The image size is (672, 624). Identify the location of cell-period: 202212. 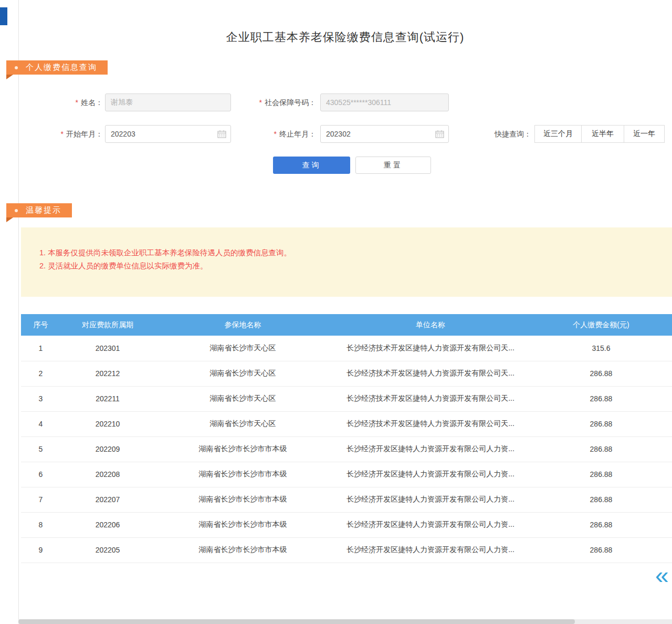
(108, 373).